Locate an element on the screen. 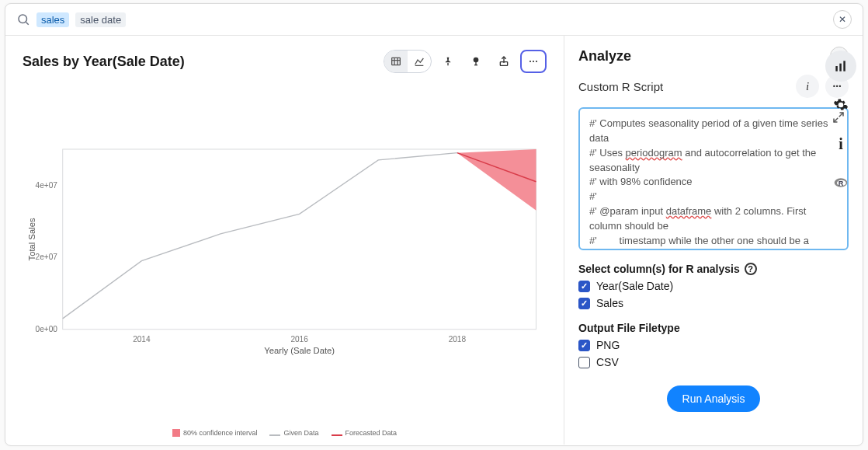 Image resolution: width=868 pixels, height=450 pixels. filetype-option-label: CSV is located at coordinates (607, 362).